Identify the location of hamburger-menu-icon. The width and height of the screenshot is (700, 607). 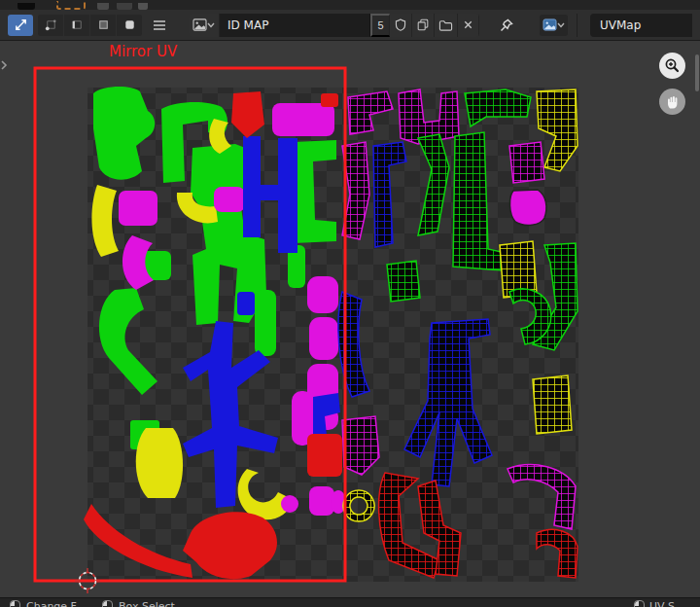
(159, 25).